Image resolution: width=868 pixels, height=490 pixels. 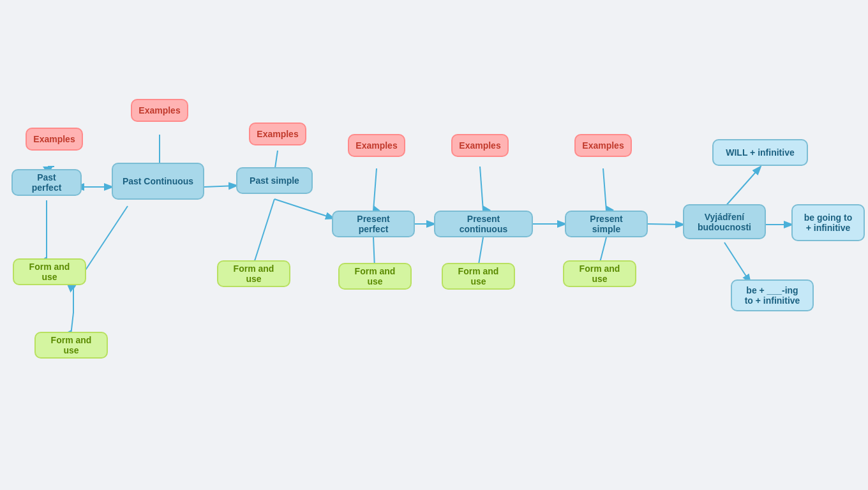 What do you see at coordinates (50, 272) in the screenshot?
I see `form-use-past-perfect1-node: Form and use` at bounding box center [50, 272].